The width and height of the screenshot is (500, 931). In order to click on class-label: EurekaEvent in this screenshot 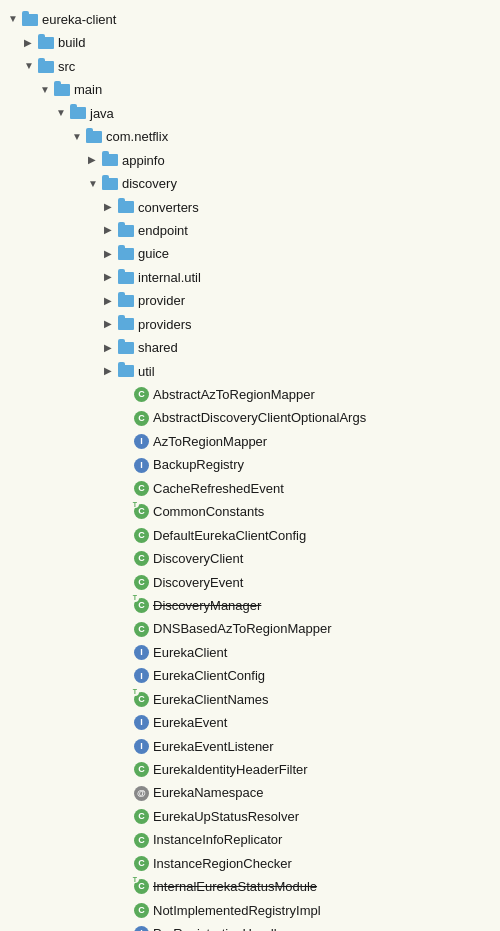, I will do `click(190, 722)`.